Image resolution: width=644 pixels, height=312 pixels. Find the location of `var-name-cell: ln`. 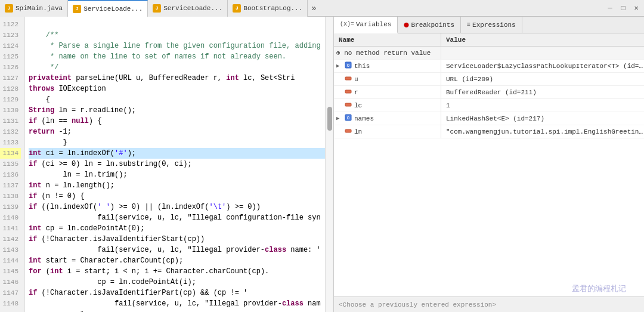

var-name-cell: ln is located at coordinates (388, 131).